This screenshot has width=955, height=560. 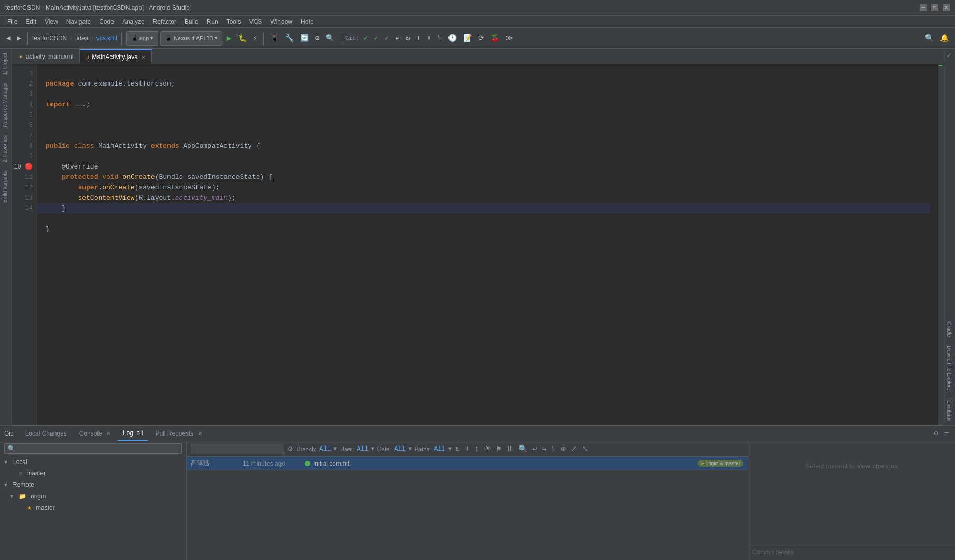 What do you see at coordinates (574, 449) in the screenshot?
I see `commits-expand-icon: ⤢` at bounding box center [574, 449].